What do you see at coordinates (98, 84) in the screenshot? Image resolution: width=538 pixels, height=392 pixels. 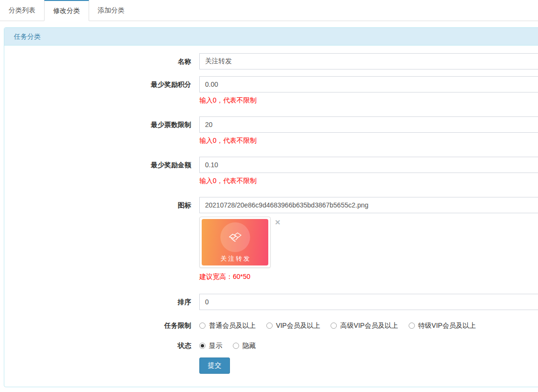 I see `min-points-label: 最少奖励积分` at bounding box center [98, 84].